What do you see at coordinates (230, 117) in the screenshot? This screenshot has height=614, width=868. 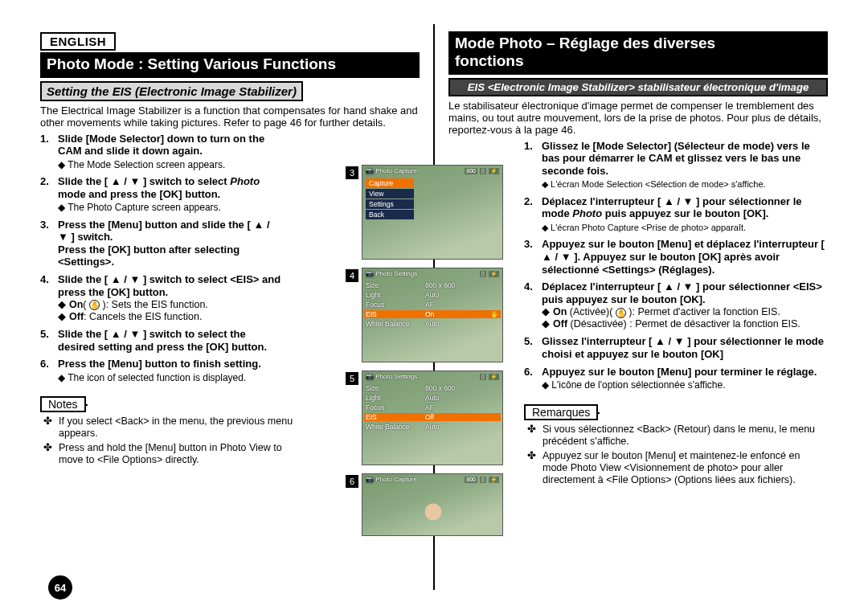 I see `intro-en: The Electrical Image Stabilizer is a fun…` at bounding box center [230, 117].